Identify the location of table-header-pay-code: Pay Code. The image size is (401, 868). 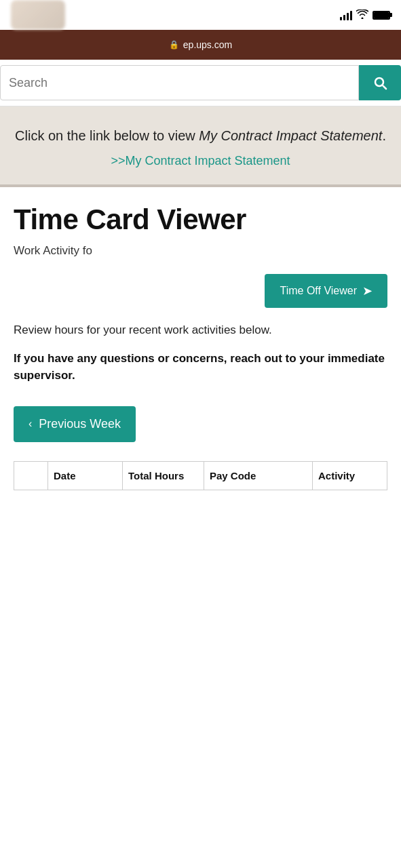
(259, 475).